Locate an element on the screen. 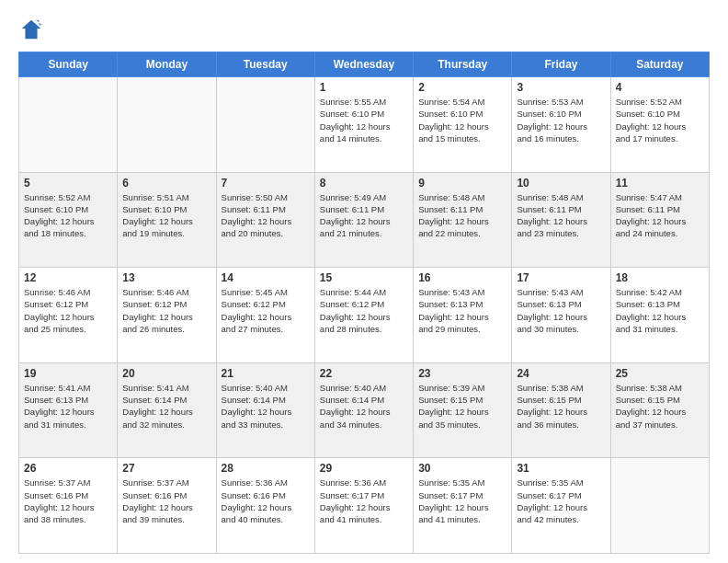 The height and width of the screenshot is (563, 728). day-number: 28 is located at coordinates (266, 468).